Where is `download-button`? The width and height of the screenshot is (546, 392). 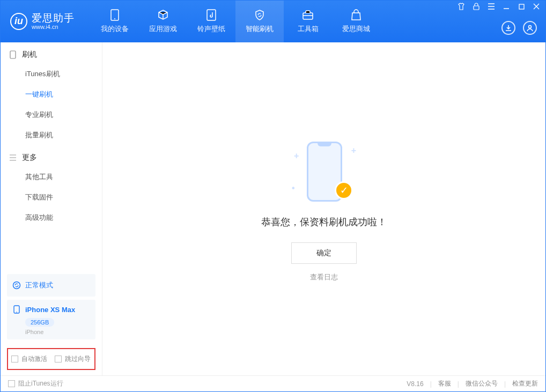 download-button is located at coordinates (508, 28).